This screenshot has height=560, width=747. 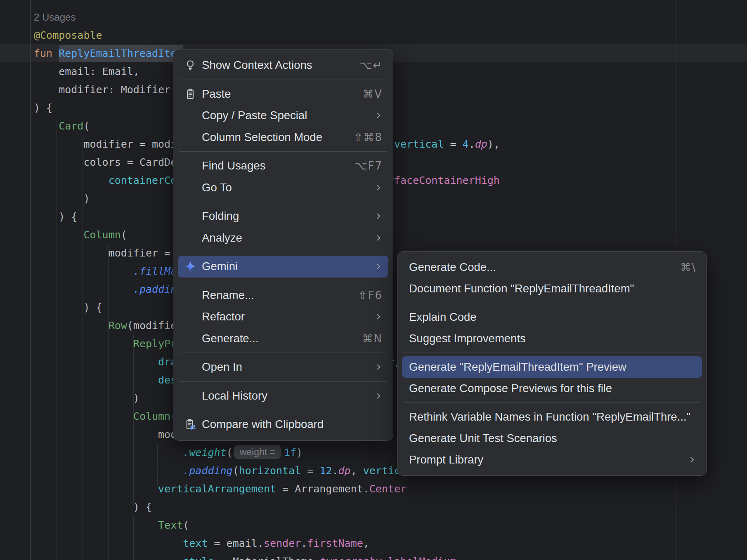 What do you see at coordinates (68, 35) in the screenshot?
I see `code-token: @Composable` at bounding box center [68, 35].